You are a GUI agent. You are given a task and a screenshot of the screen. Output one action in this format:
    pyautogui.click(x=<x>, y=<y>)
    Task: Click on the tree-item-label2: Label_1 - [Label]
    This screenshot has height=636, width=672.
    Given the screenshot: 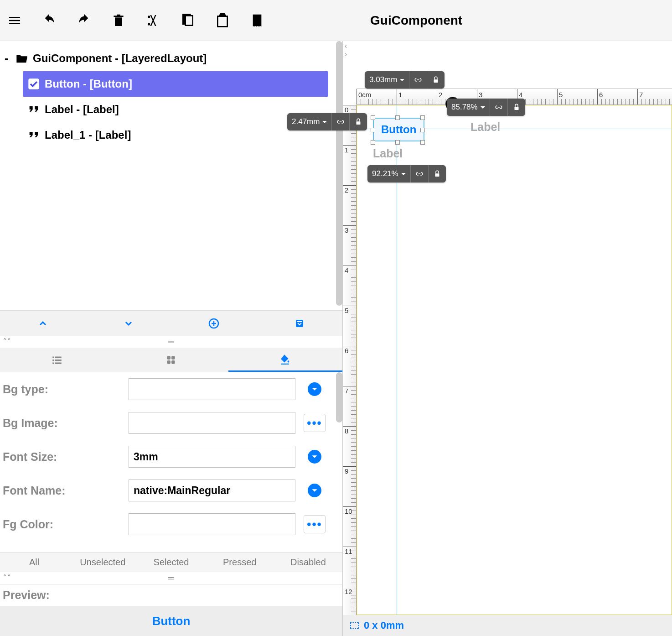 What is the action you would take?
    pyautogui.click(x=176, y=135)
    